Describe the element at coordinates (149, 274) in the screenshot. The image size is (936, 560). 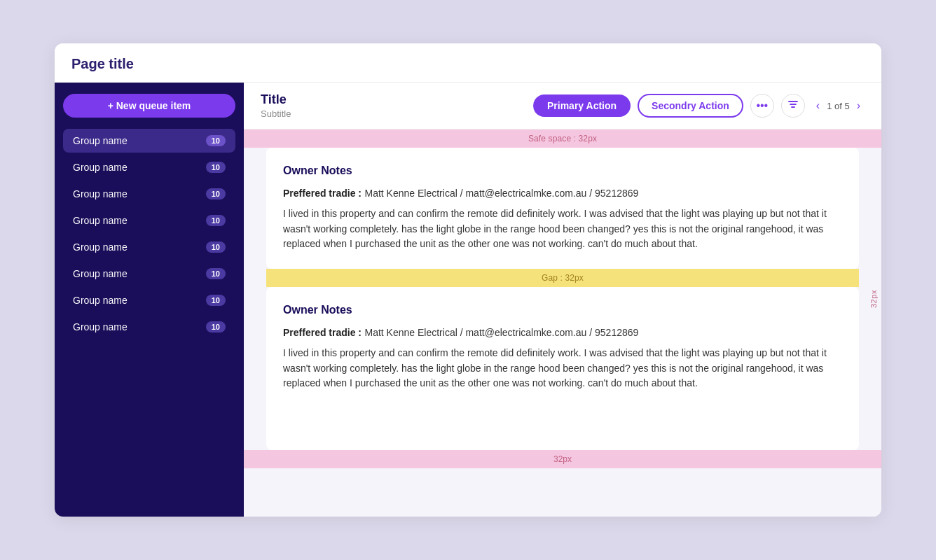
I see `sidebar-item-5: Group name 10` at that location.